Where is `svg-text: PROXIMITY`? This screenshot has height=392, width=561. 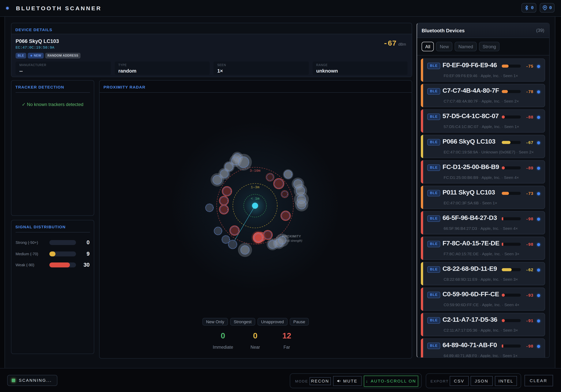
svg-text: PROXIMITY is located at coordinates (292, 237).